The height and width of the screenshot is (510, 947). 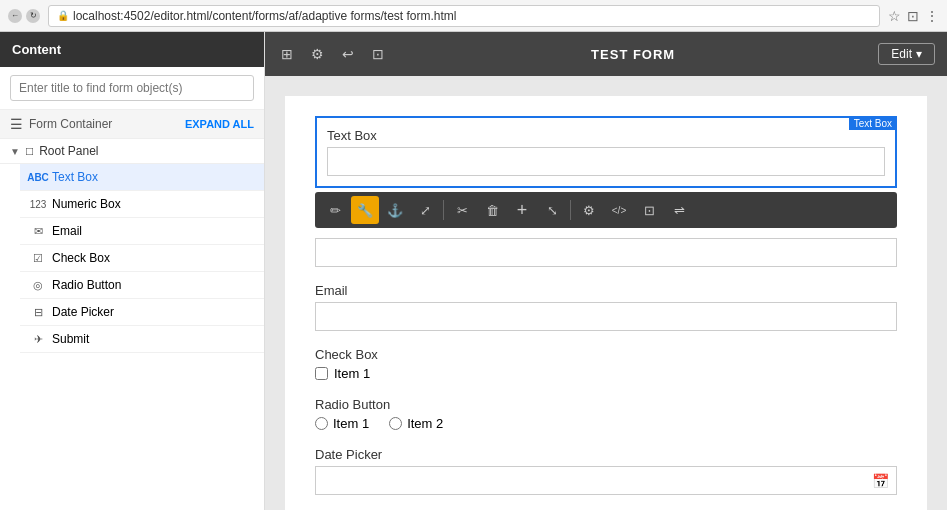 What do you see at coordinates (220, 124) in the screenshot?
I see `expand-all-button: EXPAND ALL` at bounding box center [220, 124].